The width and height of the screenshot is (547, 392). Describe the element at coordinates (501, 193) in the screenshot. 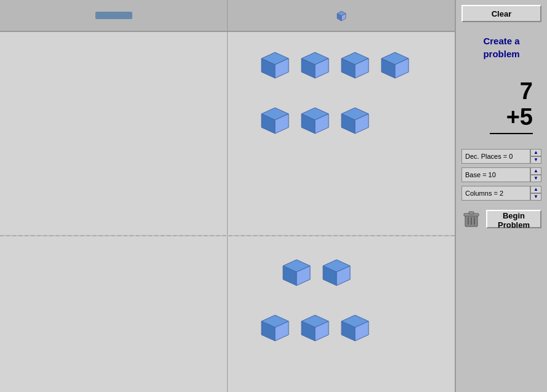

I see `columns-spinner: Columns = 2 ▲ ▼` at that location.